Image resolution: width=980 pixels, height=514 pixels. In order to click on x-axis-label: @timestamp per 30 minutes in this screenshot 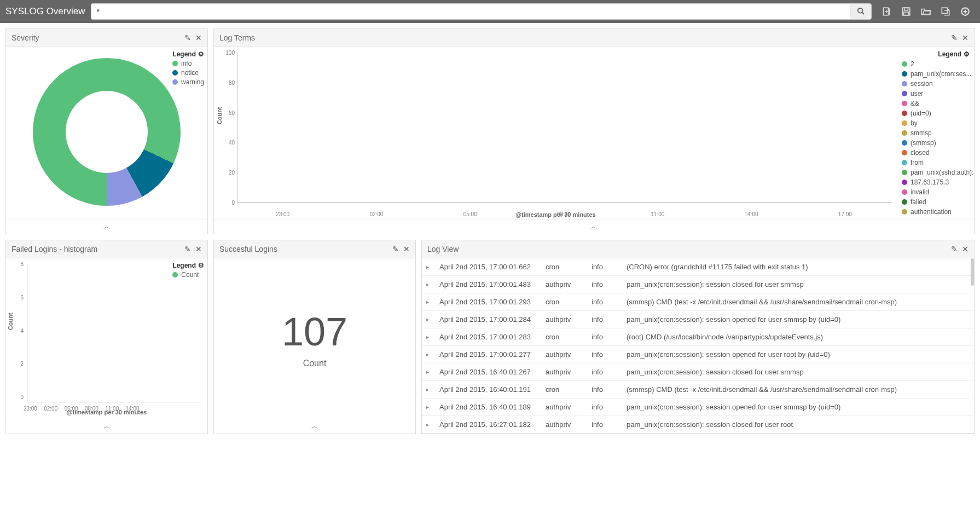, I will do `click(556, 215)`.